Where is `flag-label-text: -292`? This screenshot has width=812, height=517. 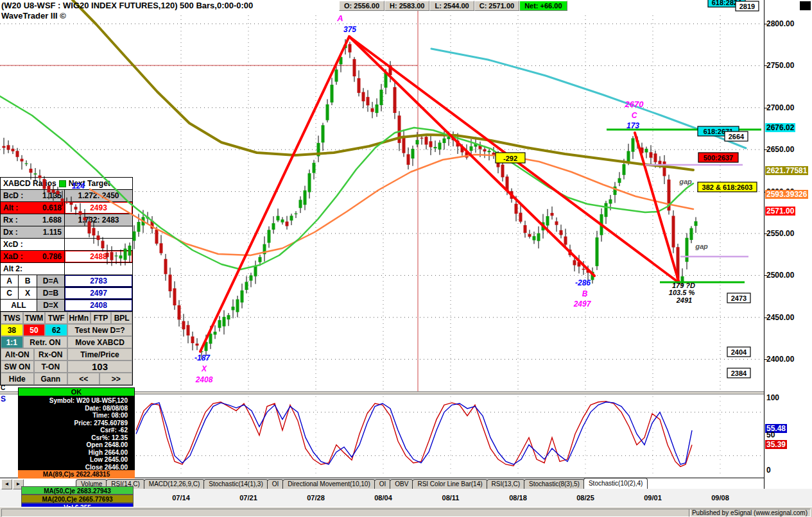
flag-label-text: -292 is located at coordinates (510, 158).